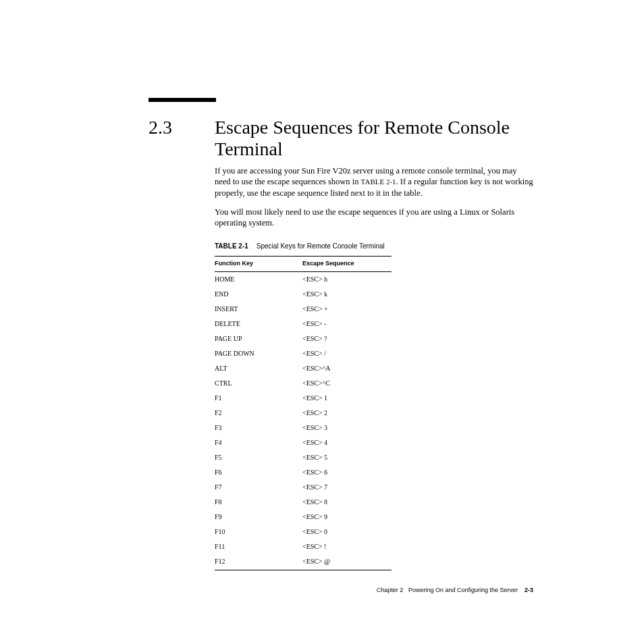 The image size is (644, 644). Describe the element at coordinates (463, 590) in the screenshot. I see `footer-title: Powering On and Configuring the Server` at that location.